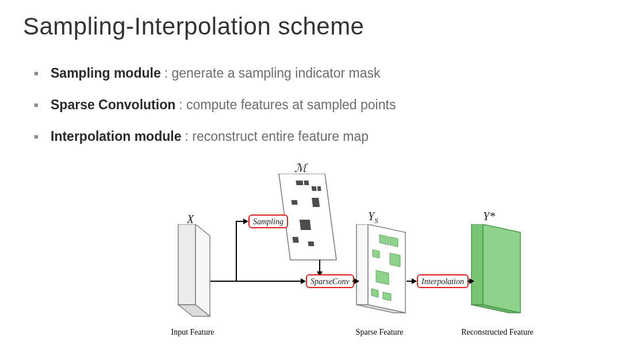 The width and height of the screenshot is (621, 364). Describe the element at coordinates (497, 276) in the screenshot. I see `reconstructed-feature-block` at that location.